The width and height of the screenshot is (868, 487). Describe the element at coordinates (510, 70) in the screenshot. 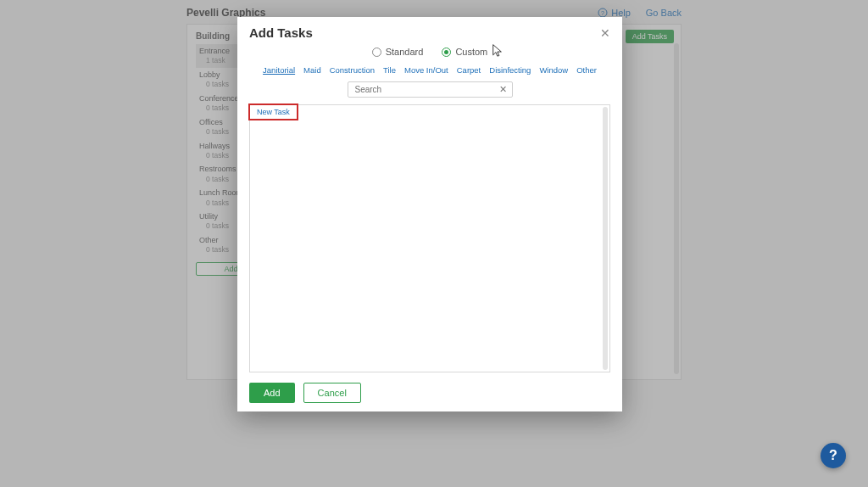

I see `category-tab: Disinfecting` at that location.